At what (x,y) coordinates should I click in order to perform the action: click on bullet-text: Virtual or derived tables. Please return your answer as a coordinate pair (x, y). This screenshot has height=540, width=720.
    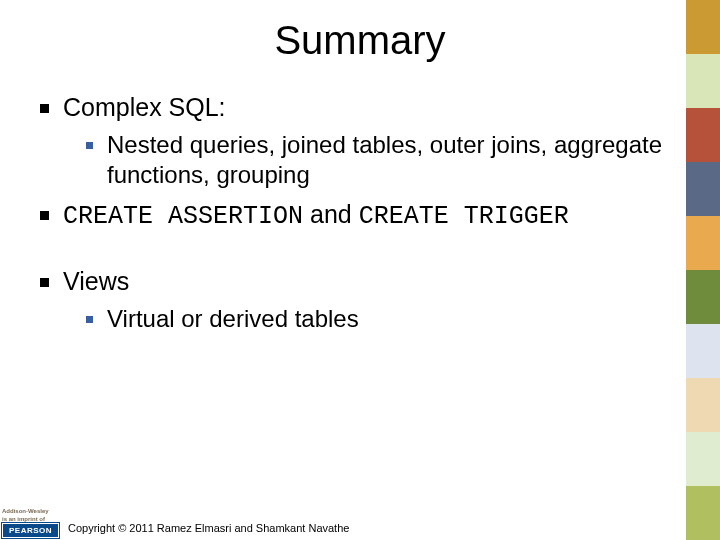
    Looking at the image, I should click on (404, 319).